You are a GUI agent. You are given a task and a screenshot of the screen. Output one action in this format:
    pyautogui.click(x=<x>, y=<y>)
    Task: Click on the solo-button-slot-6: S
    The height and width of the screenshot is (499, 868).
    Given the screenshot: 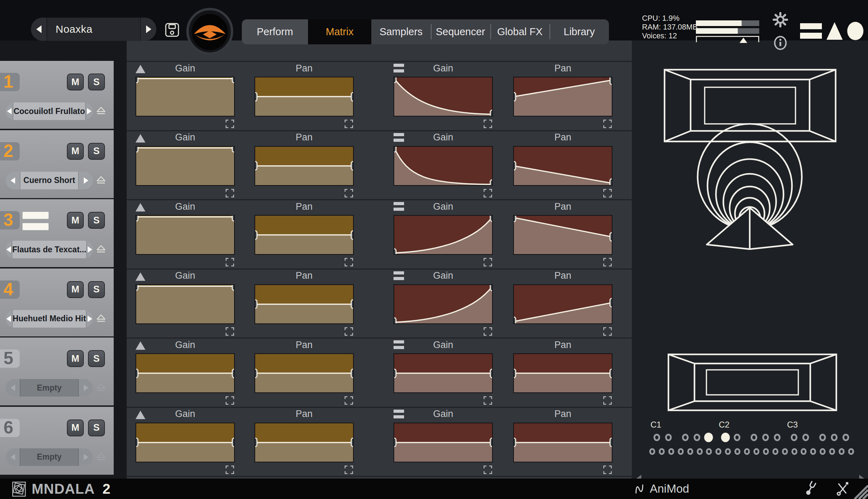 What is the action you would take?
    pyautogui.click(x=96, y=428)
    